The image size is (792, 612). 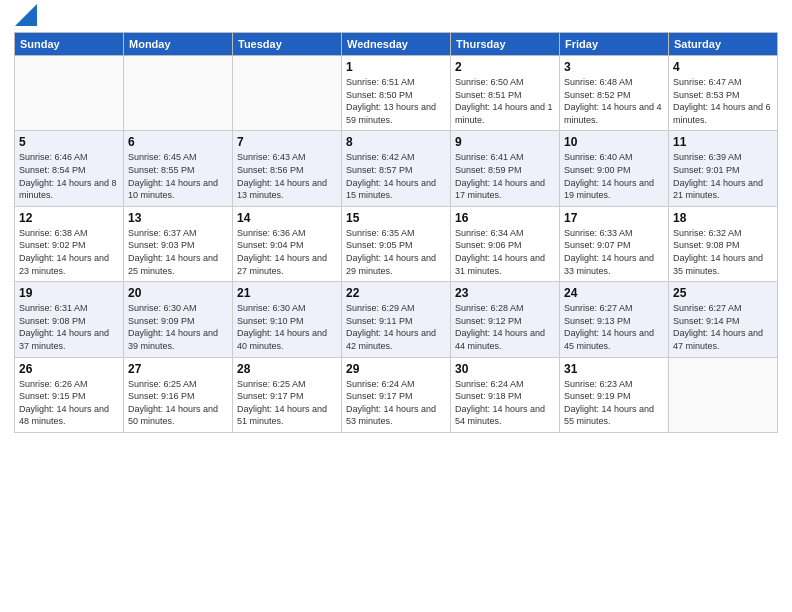 What do you see at coordinates (723, 176) in the screenshot?
I see `cell-info: Sunrise: 6:39 AMSunset: 9:01 PMDaylight:…` at bounding box center [723, 176].